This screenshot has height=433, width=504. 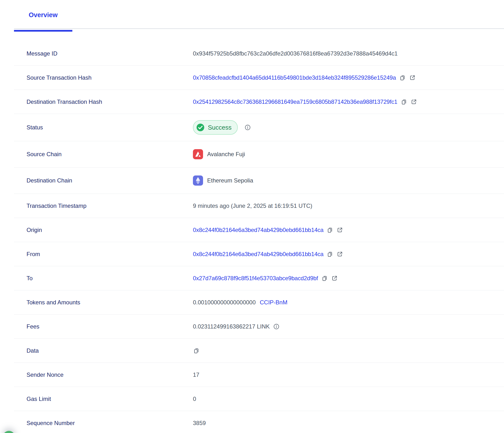 I want to click on ethereum-logo-icon, so click(x=198, y=181).